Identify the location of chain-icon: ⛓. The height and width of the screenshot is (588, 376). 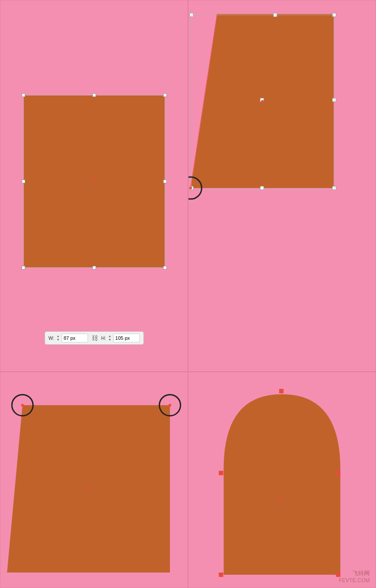
(95, 338).